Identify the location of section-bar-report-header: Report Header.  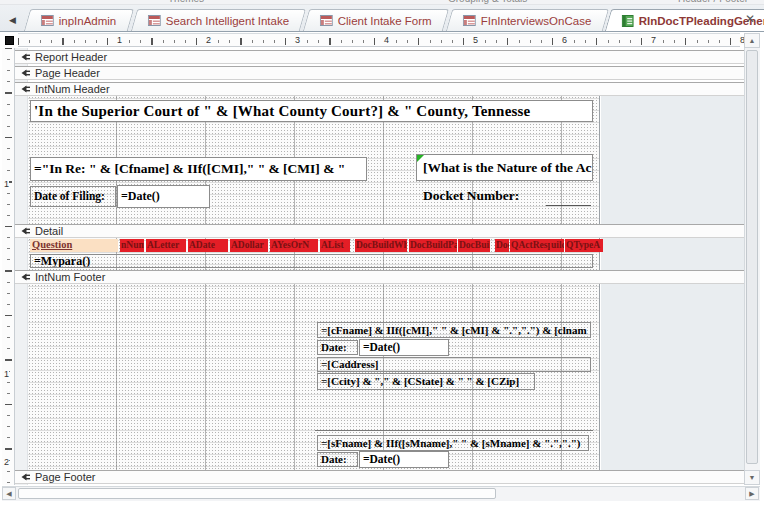
(380, 57).